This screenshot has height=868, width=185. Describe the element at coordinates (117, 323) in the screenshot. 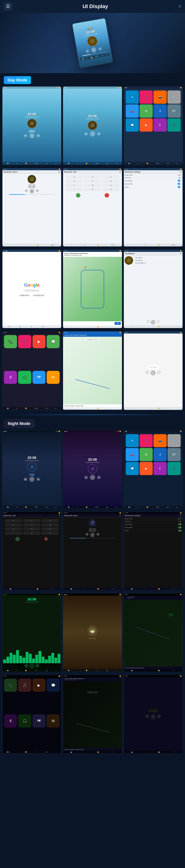

I see `go-button: GO` at that location.